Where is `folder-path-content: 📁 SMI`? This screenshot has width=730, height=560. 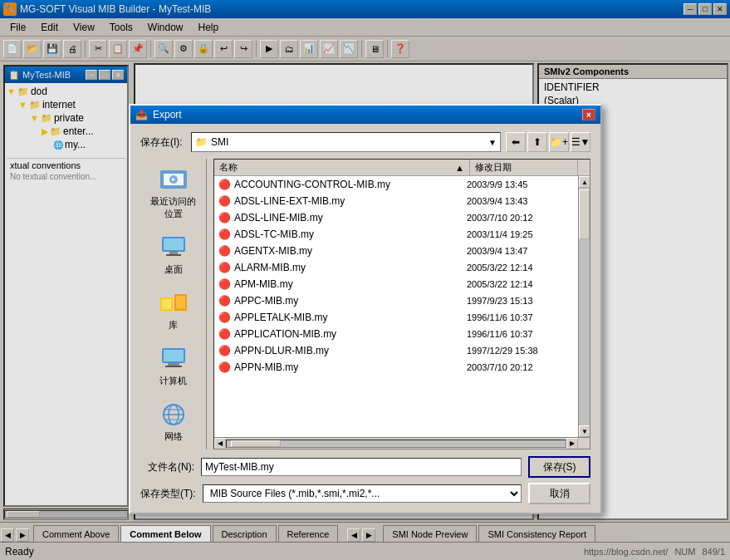 folder-path-content: 📁 SMI is located at coordinates (212, 142).